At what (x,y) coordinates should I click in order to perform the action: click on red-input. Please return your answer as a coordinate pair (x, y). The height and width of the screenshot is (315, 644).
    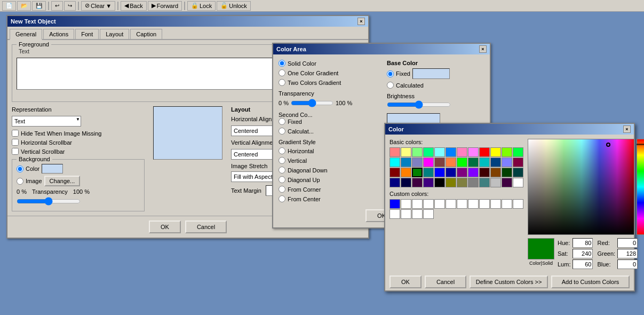
    Looking at the image, I should click on (627, 243).